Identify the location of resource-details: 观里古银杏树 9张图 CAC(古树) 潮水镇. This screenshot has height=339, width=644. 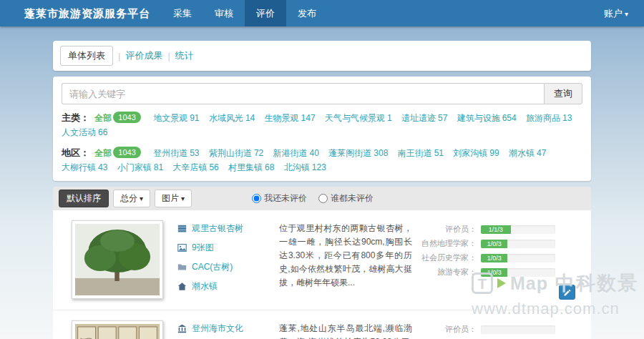
(226, 260).